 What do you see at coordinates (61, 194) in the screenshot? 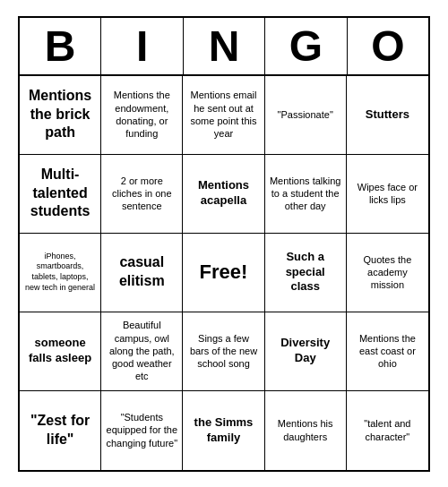
I see `bingo-cell: Multi-talented students` at bounding box center [61, 194].